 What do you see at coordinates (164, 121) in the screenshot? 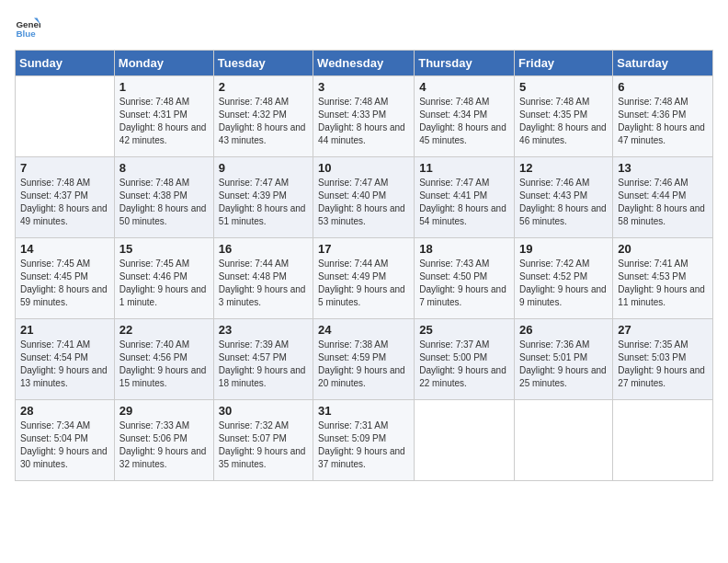
I see `day-info: Sunrise: 7:48 AMSunset: 4:31 PMDaylight:…` at bounding box center [164, 121].